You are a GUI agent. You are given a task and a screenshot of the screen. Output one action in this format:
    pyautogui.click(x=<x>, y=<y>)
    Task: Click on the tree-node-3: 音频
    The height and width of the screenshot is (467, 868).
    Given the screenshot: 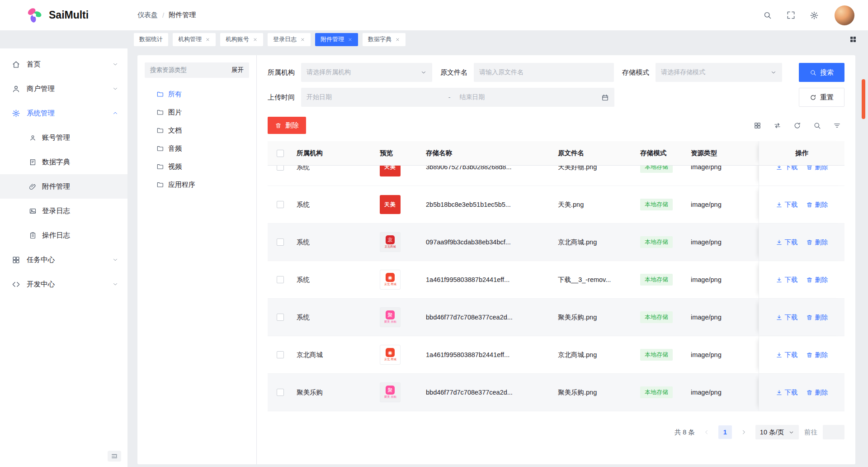 What is the action you would take?
    pyautogui.click(x=203, y=148)
    